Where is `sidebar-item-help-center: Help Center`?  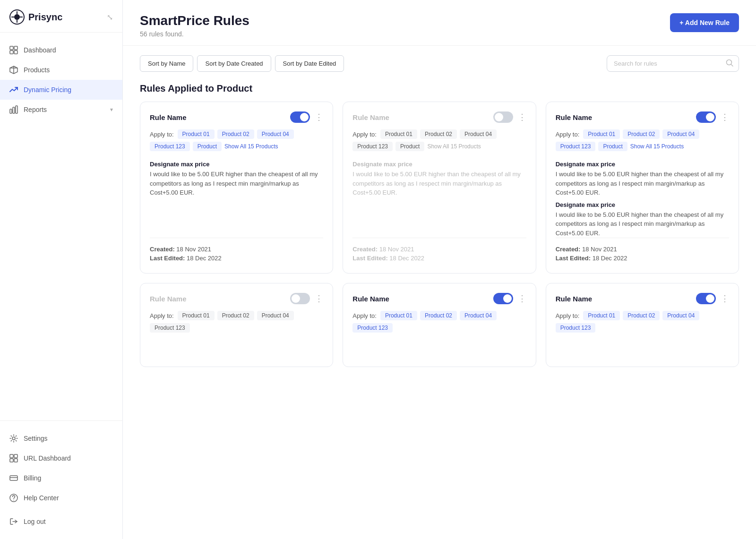
sidebar-item-help-center: Help Center is located at coordinates (61, 498).